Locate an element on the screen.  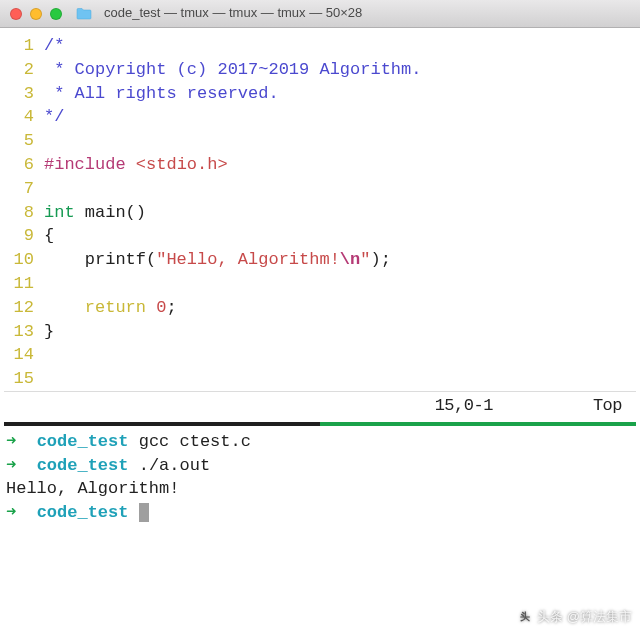
code-line: 12 return 0; is located at coordinates (320, 308).